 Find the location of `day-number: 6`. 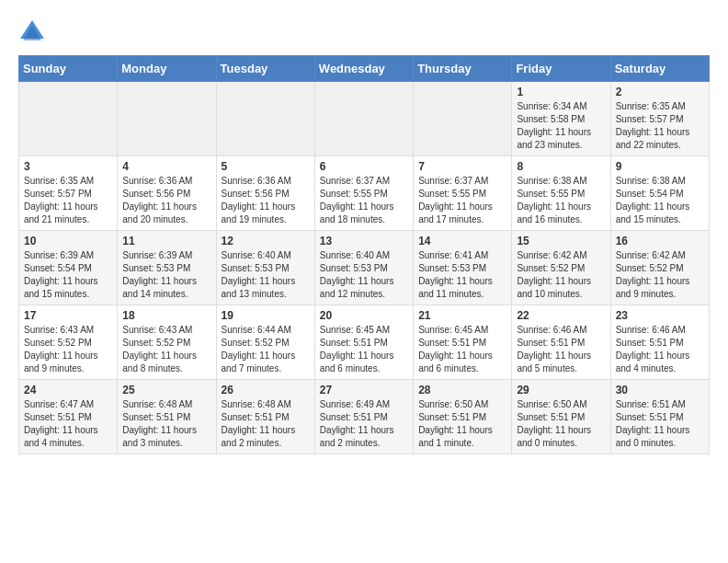

day-number: 6 is located at coordinates (364, 167).